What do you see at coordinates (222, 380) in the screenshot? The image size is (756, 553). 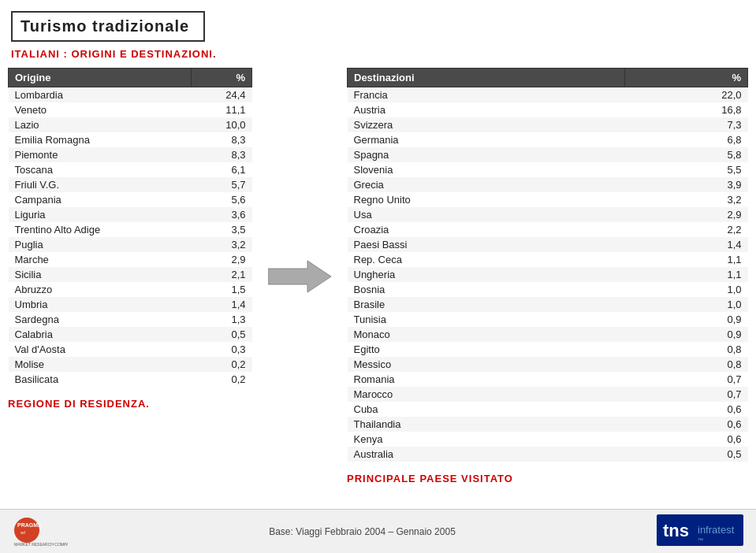 I see `origine-value: 0,2` at bounding box center [222, 380].